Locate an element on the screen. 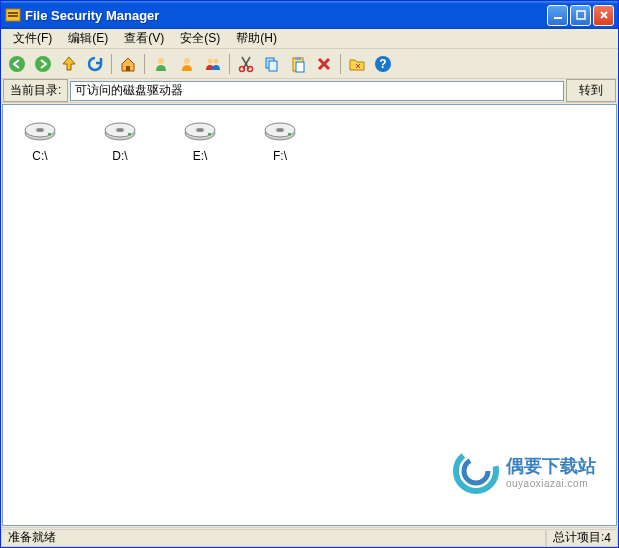 The image size is (619, 548). menu-help: 帮助(H) is located at coordinates (256, 38).